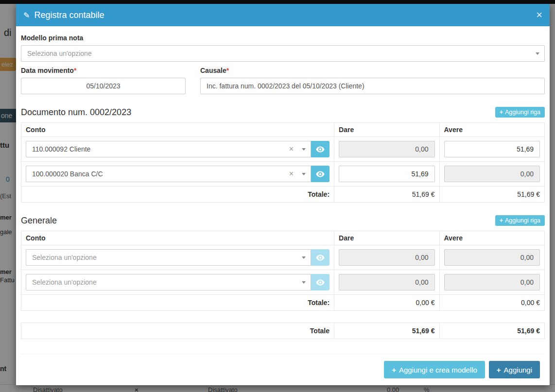 The image size is (555, 392). What do you see at coordinates (514, 370) in the screenshot?
I see `aggiungi-button: +Aggiungi` at bounding box center [514, 370].